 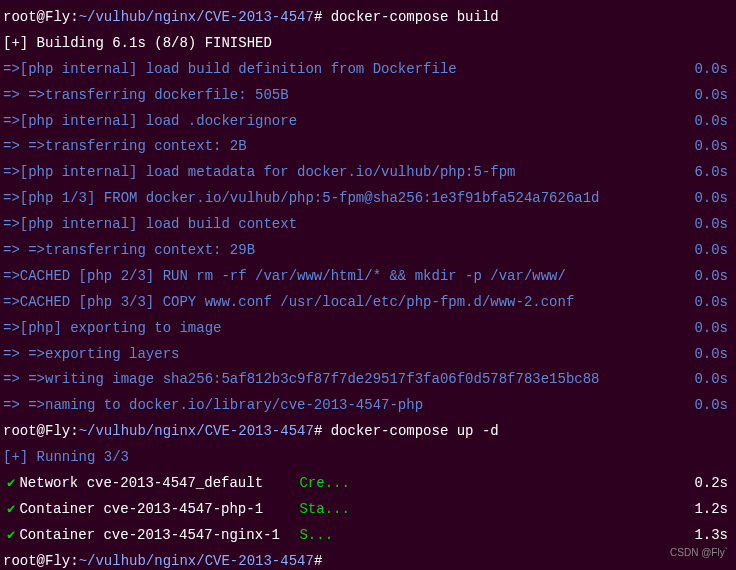 What do you see at coordinates (112, 355) in the screenshot?
I see `build-step-text: exporting layers` at bounding box center [112, 355].